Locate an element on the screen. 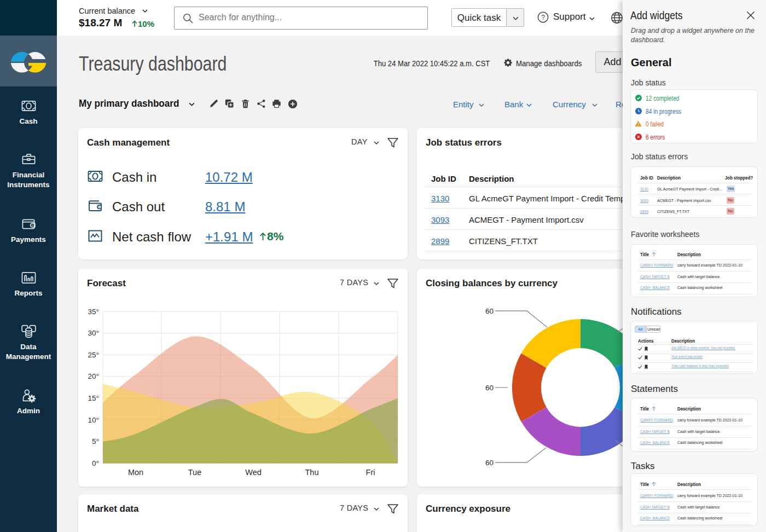 This screenshot has height=532, width=766. svg-text: 30° is located at coordinates (94, 333).